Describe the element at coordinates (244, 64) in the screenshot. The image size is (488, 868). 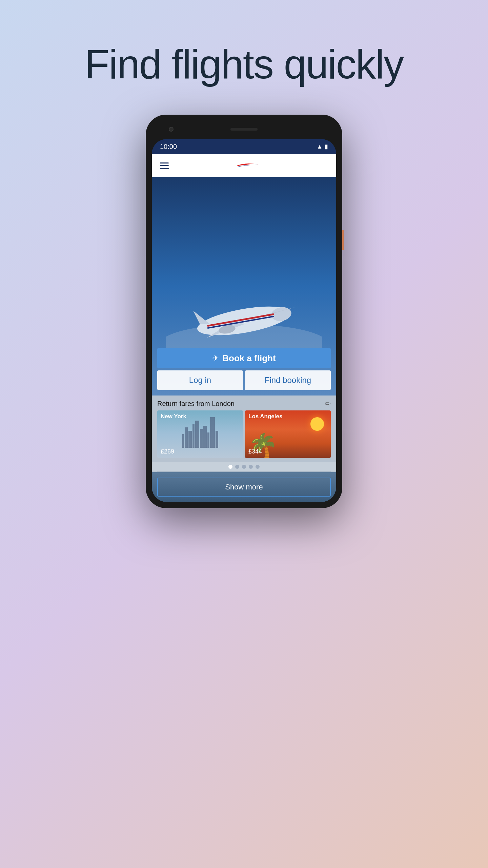
I see `page-title: Find flights quickly` at that location.